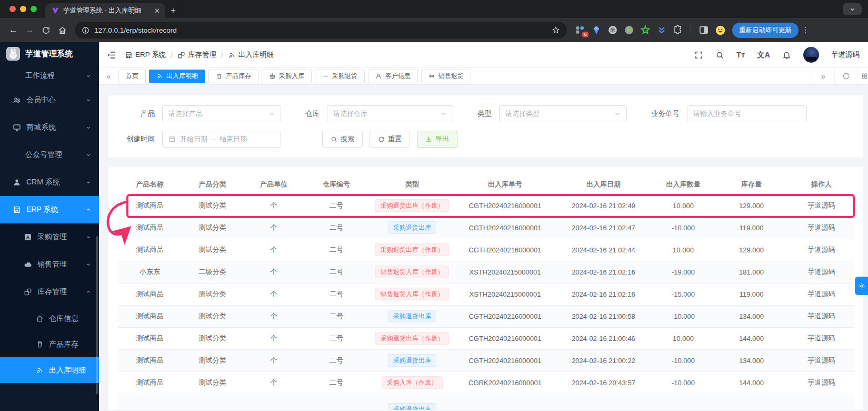  I want to click on reload-icon, so click(46, 31).